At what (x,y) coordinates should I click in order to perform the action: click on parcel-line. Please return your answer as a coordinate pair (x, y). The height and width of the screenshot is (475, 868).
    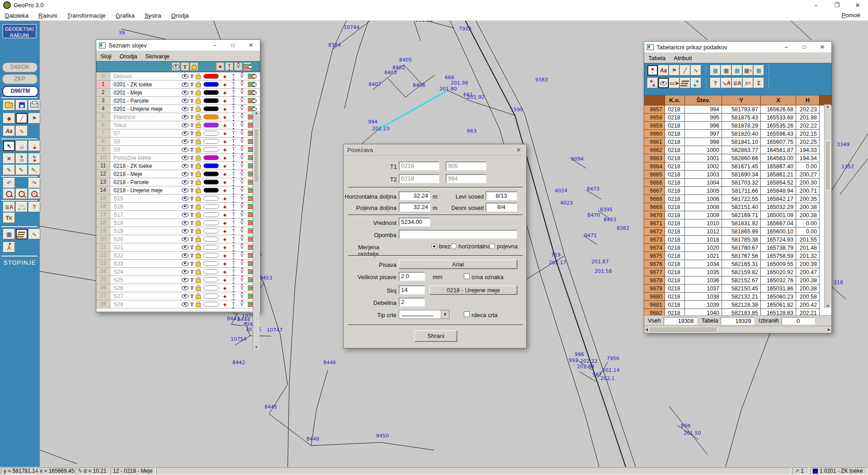
    Looking at the image, I should click on (276, 334).